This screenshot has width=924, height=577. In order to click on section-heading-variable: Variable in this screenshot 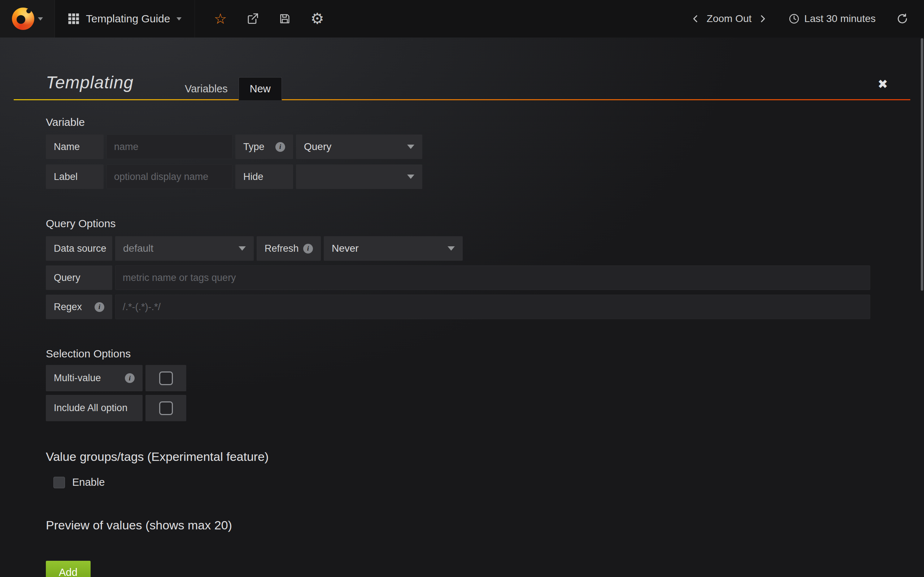, I will do `click(478, 122)`.